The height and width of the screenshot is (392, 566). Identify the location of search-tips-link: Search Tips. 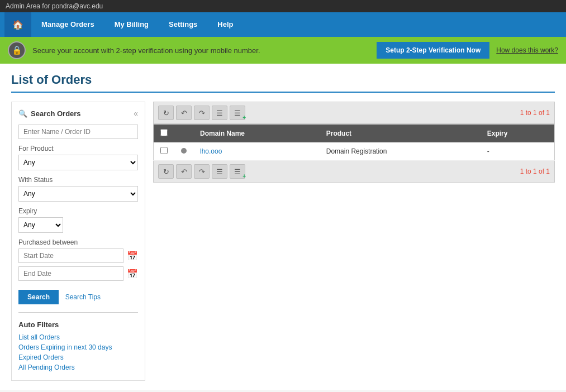
(83, 297).